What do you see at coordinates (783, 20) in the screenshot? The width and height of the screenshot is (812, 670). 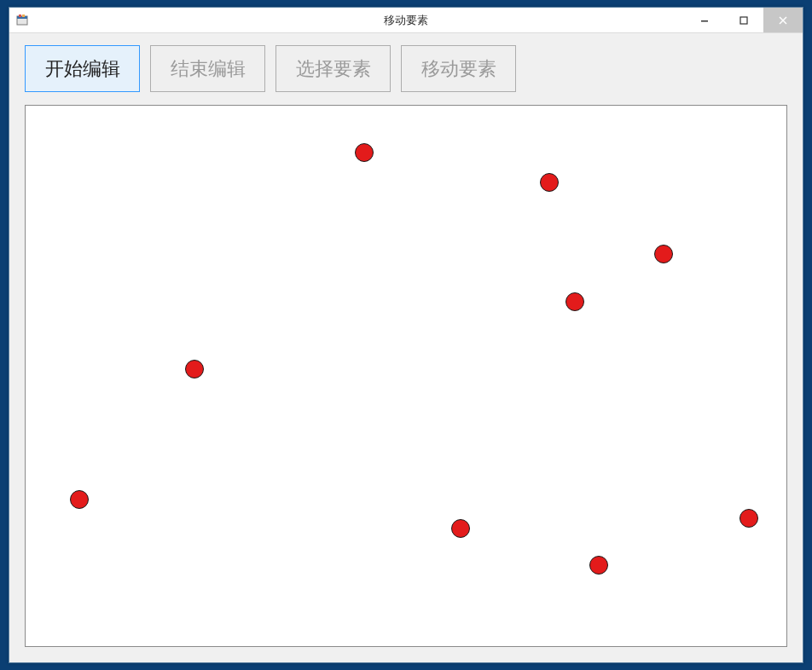 I see `close-button` at bounding box center [783, 20].